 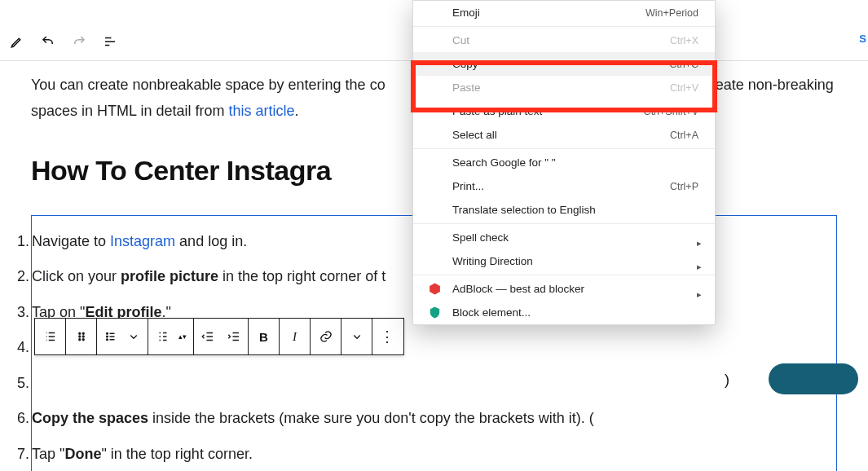 I want to click on drag-handle, so click(x=82, y=337).